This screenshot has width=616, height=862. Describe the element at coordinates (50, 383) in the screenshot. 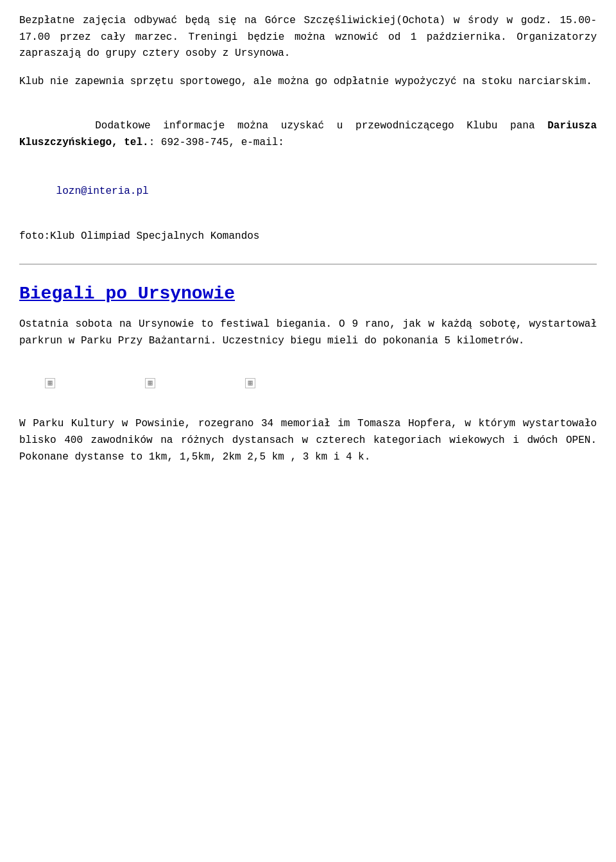

I see `image-1-wrapper: ▦` at that location.